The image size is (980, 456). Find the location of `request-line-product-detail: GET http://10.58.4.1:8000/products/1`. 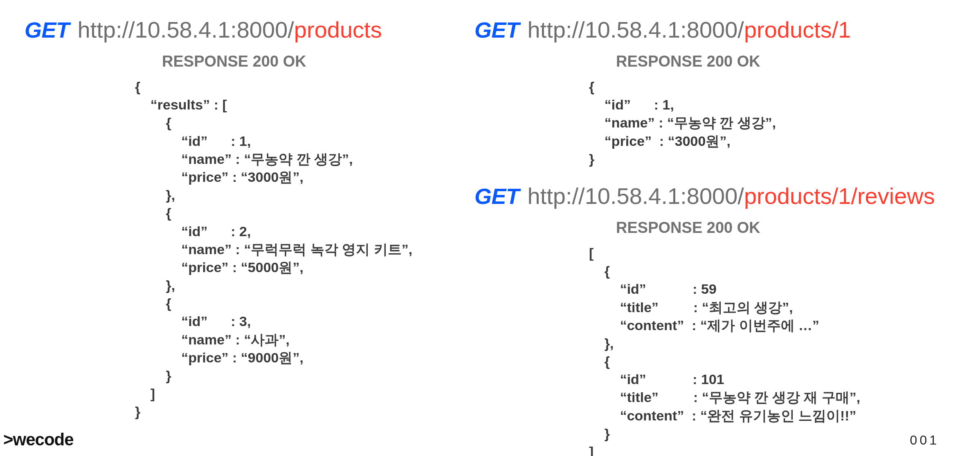

request-line-product-detail: GET http://10.58.4.1:8000/products/1 is located at coordinates (727, 29).